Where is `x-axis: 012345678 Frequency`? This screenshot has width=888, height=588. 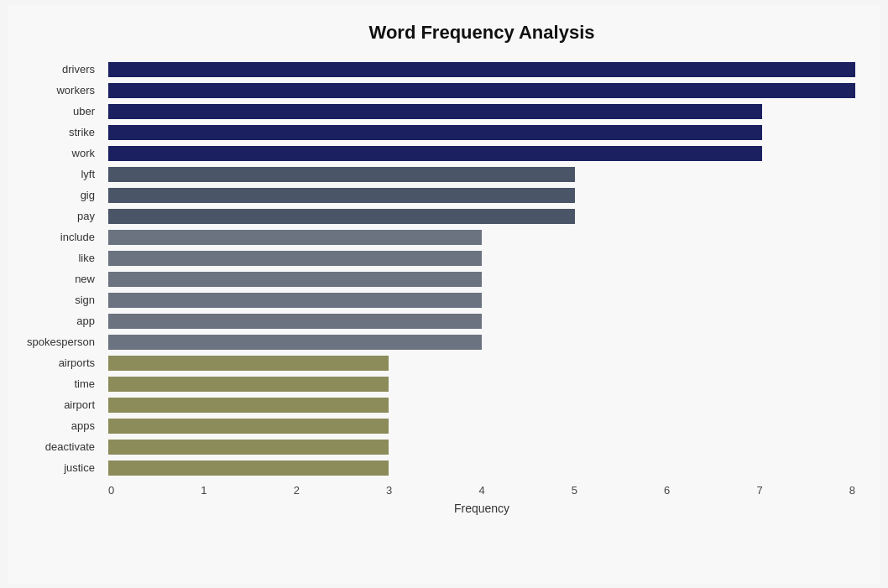 x-axis: 012345678 Frequency is located at coordinates (482, 497).